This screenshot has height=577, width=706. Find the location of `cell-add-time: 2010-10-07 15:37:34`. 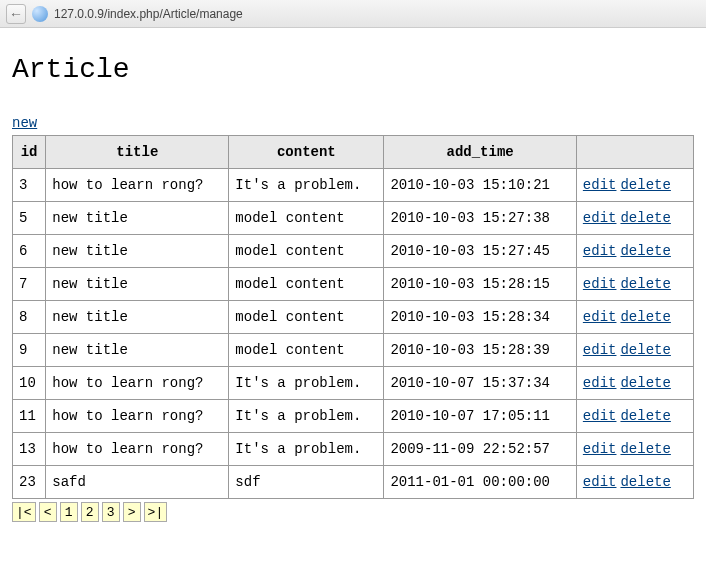

cell-add-time: 2010-10-07 15:37:34 is located at coordinates (480, 384).